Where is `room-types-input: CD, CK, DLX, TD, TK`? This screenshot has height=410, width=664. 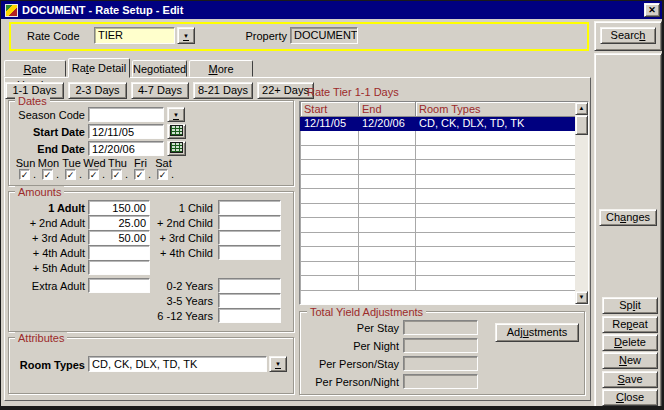
room-types-input: CD, CK, DLX, TD, TK is located at coordinates (178, 364).